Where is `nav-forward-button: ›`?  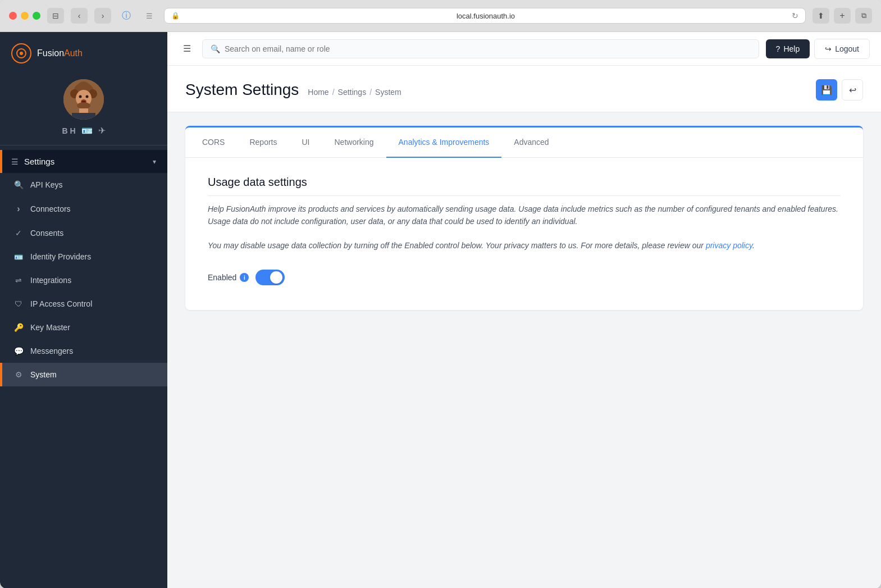
nav-forward-button: › is located at coordinates (103, 16).